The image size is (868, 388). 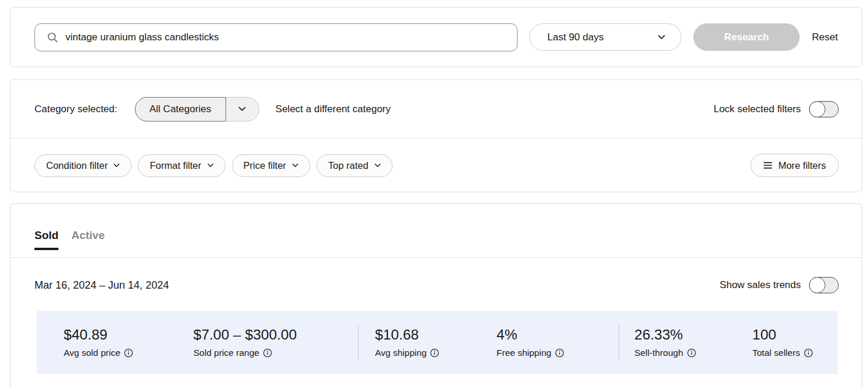 What do you see at coordinates (102, 285) in the screenshot?
I see `results-date-range: Mar 16, 2024 – Jun 14, 2024` at bounding box center [102, 285].